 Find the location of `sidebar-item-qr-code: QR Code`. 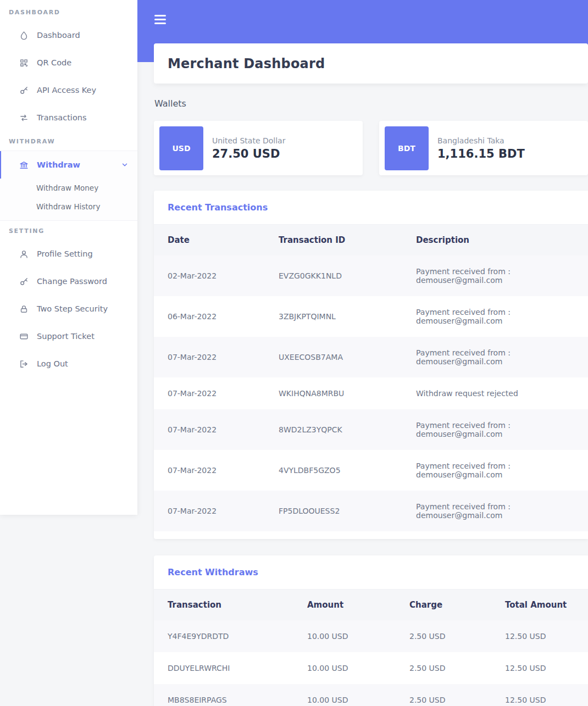

sidebar-item-qr-code: QR Code is located at coordinates (69, 63).